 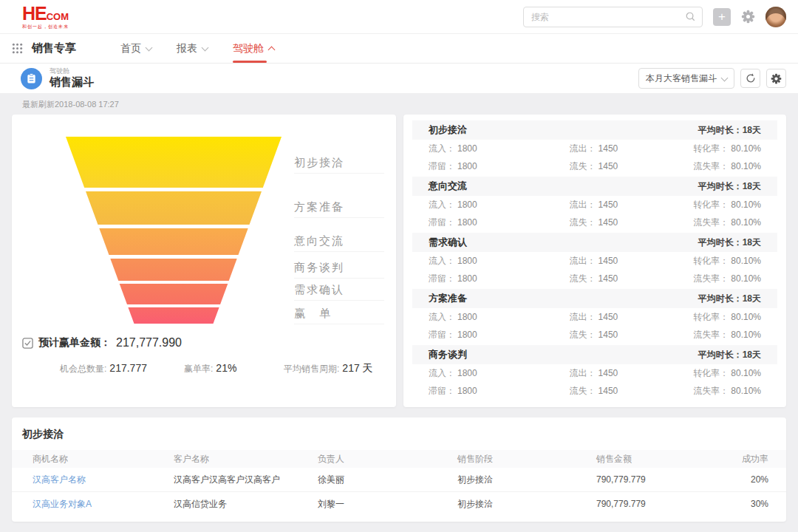 What do you see at coordinates (103, 460) in the screenshot?
I see `table-column-header: 商机名称` at bounding box center [103, 460].